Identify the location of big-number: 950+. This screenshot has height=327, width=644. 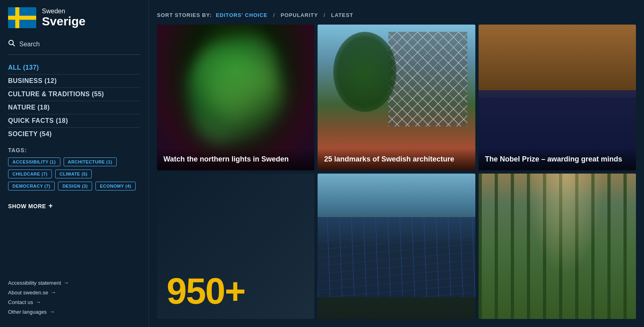
(236, 291).